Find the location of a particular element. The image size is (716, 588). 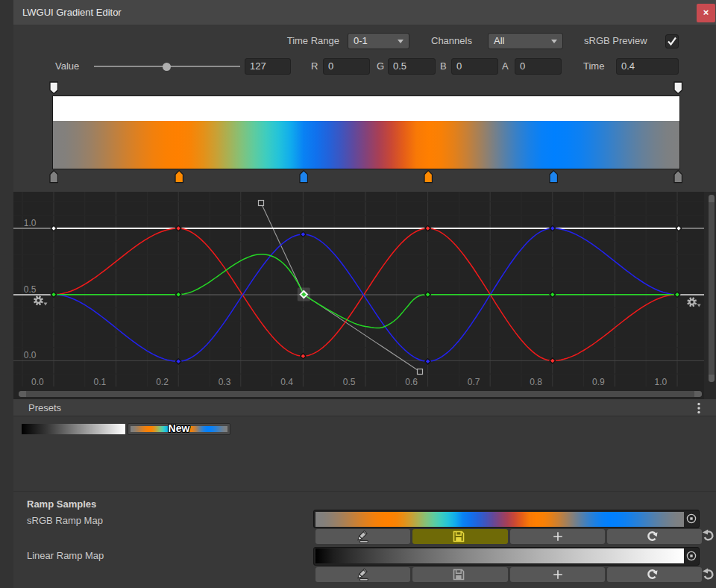

svg-text: 0.9 is located at coordinates (598, 382).